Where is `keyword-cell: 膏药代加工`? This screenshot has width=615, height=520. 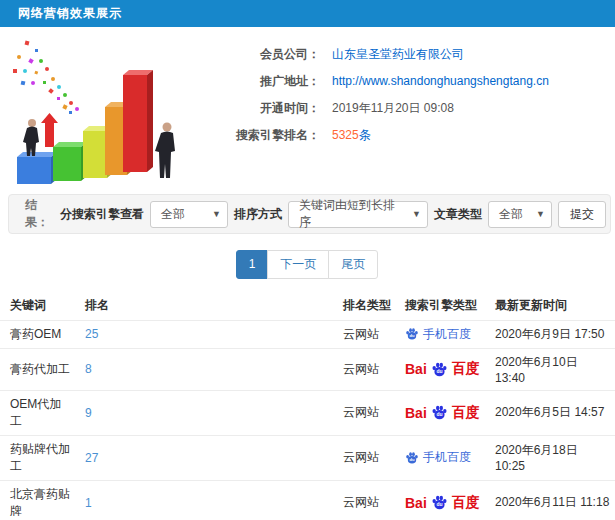
keyword-cell: 膏药代加工 is located at coordinates (38, 369).